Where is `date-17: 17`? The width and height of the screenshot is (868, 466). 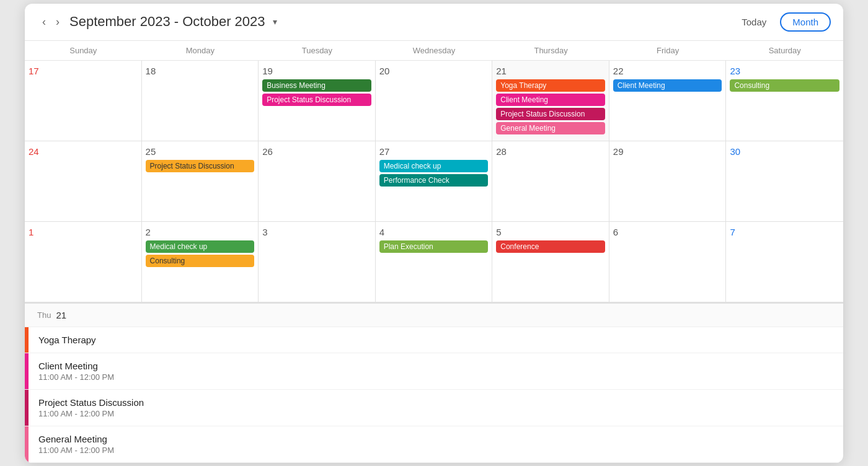 date-17: 17 is located at coordinates (83, 71).